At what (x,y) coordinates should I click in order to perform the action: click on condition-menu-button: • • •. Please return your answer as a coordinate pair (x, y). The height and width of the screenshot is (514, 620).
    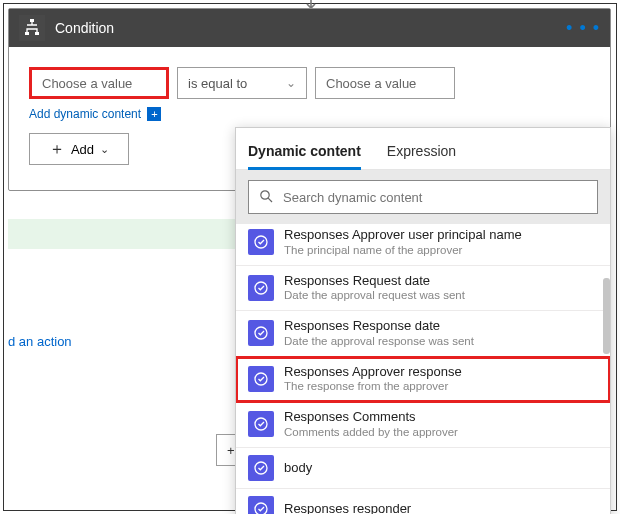
    Looking at the image, I should click on (583, 28).